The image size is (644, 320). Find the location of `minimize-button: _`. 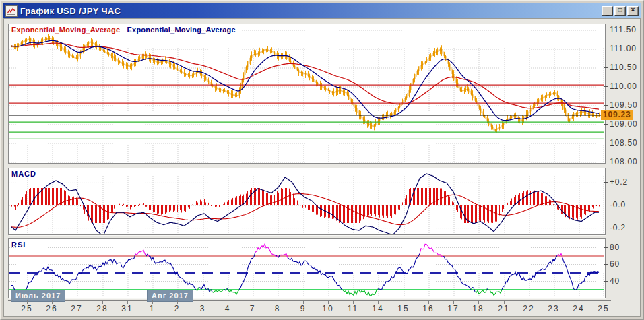

minimize-button: _ is located at coordinates (608, 11).